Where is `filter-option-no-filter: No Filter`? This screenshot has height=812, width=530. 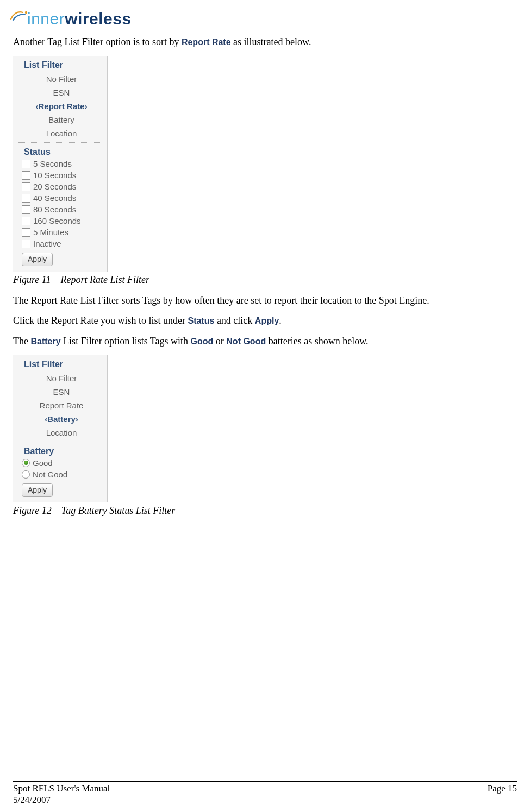 filter-option-no-filter: No Filter is located at coordinates (61, 79).